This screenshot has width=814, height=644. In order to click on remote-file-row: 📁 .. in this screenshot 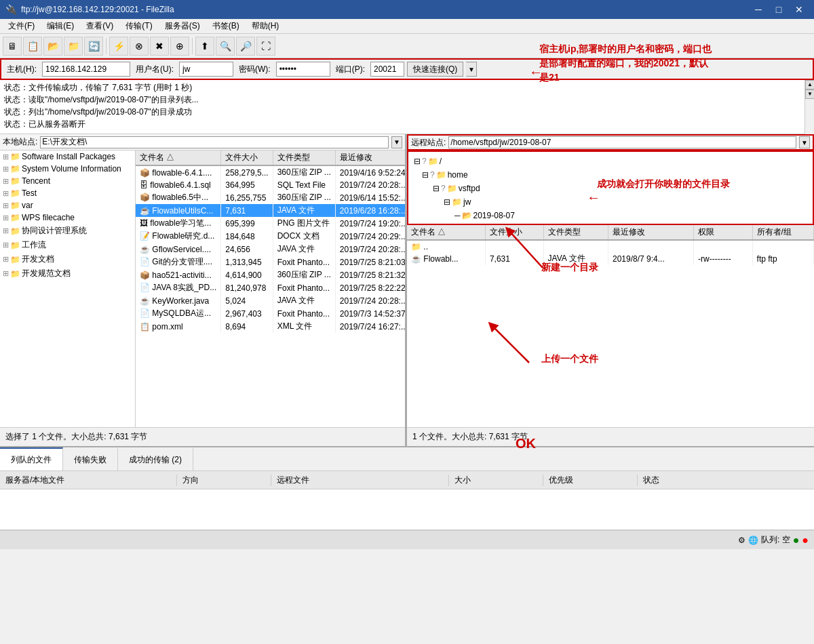, I will do `click(610, 246)`.